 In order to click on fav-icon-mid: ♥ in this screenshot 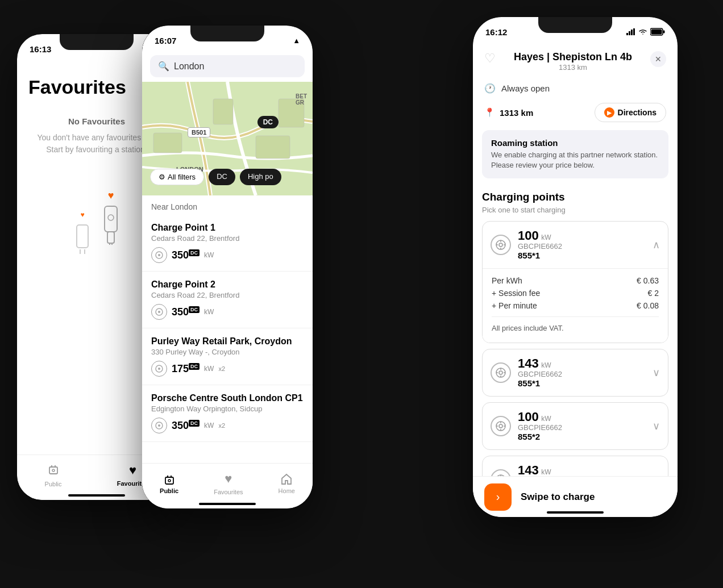, I will do `click(228, 479)`.